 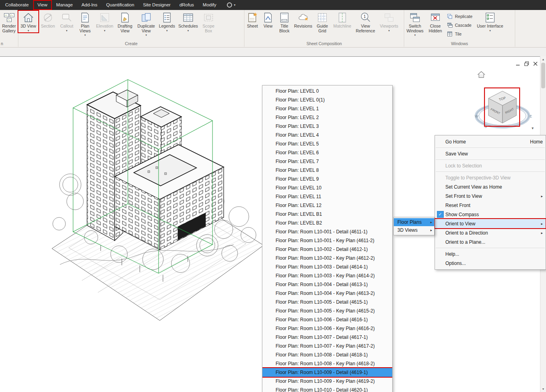 I want to click on floorplan-menu-item: Floor Plan: LEVEL 11, so click(x=328, y=197).